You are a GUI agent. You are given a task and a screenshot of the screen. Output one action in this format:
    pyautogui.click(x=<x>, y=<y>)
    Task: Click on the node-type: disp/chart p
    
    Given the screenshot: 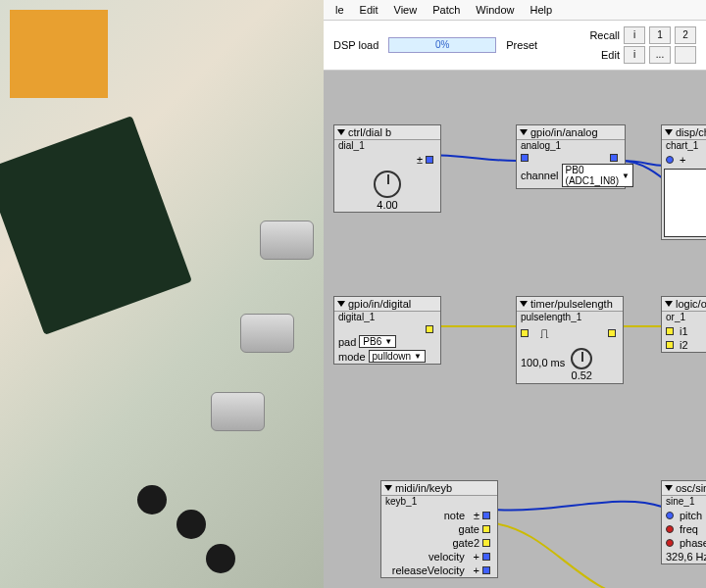 What is the action you would take?
    pyautogui.click(x=690, y=132)
    